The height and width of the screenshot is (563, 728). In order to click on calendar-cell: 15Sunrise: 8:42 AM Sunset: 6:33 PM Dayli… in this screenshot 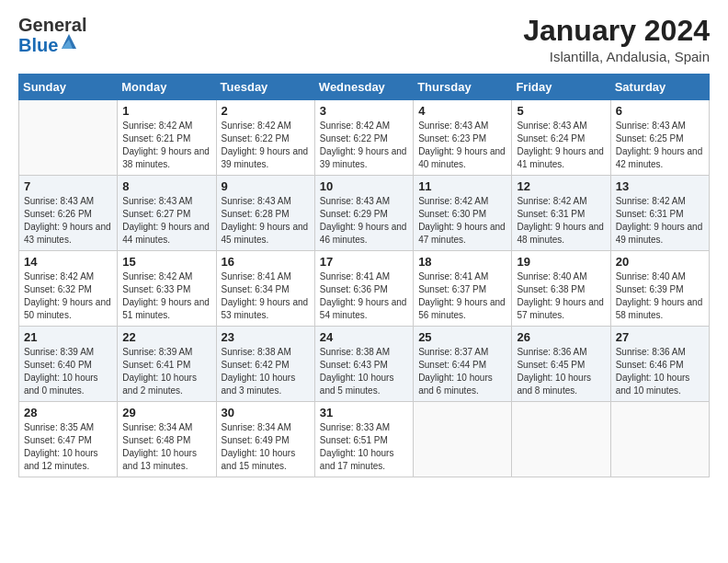, I will do `click(167, 289)`.